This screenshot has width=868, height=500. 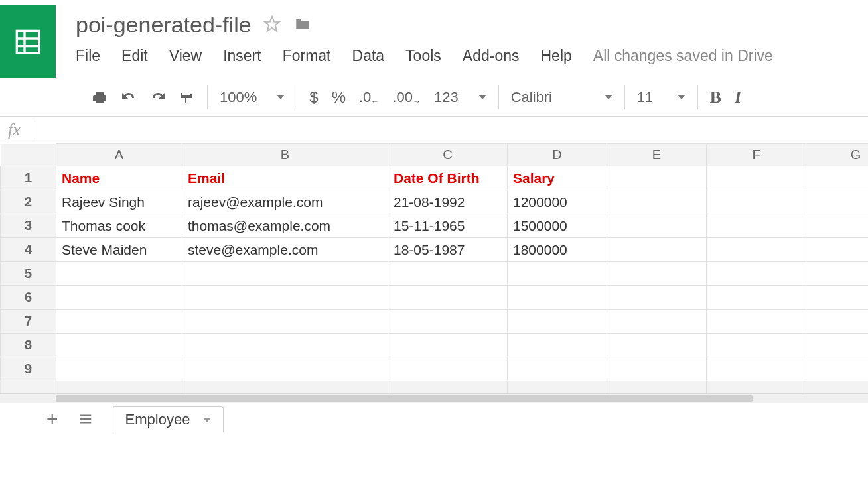 I want to click on cell-f2, so click(x=757, y=202).